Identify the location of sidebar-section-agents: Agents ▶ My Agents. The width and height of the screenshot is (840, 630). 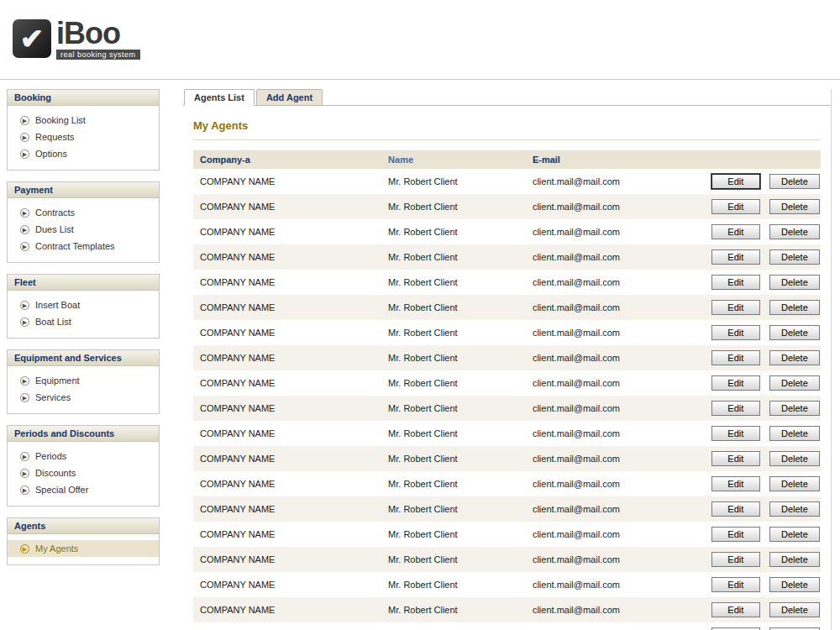
(83, 541).